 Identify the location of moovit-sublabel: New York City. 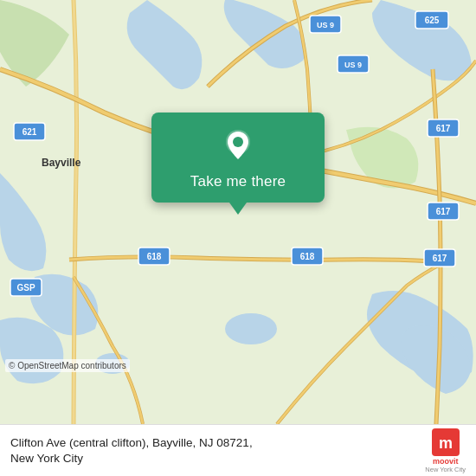
(445, 469).